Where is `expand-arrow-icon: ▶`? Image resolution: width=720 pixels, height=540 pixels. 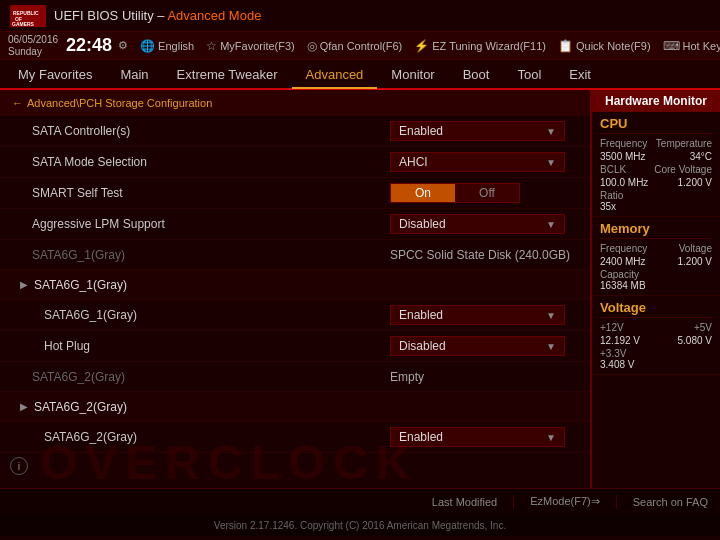
expand-arrow-icon: ▶ is located at coordinates (24, 406).